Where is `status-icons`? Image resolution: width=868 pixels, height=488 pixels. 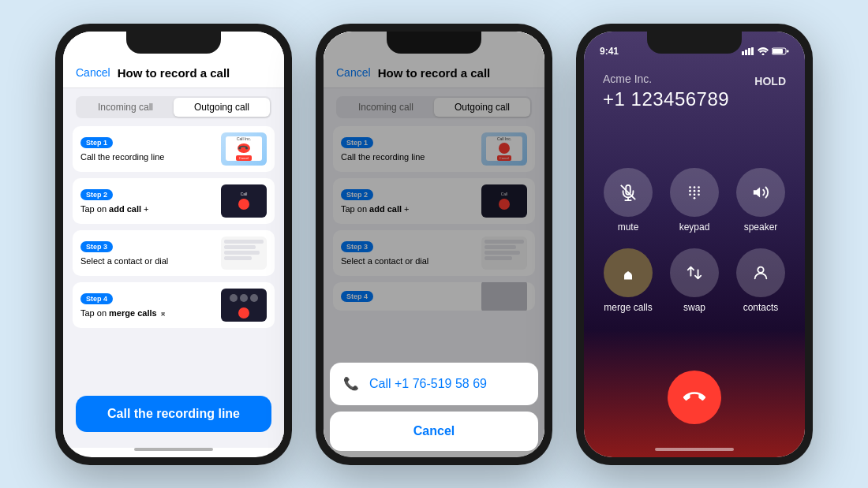 status-icons is located at coordinates (765, 51).